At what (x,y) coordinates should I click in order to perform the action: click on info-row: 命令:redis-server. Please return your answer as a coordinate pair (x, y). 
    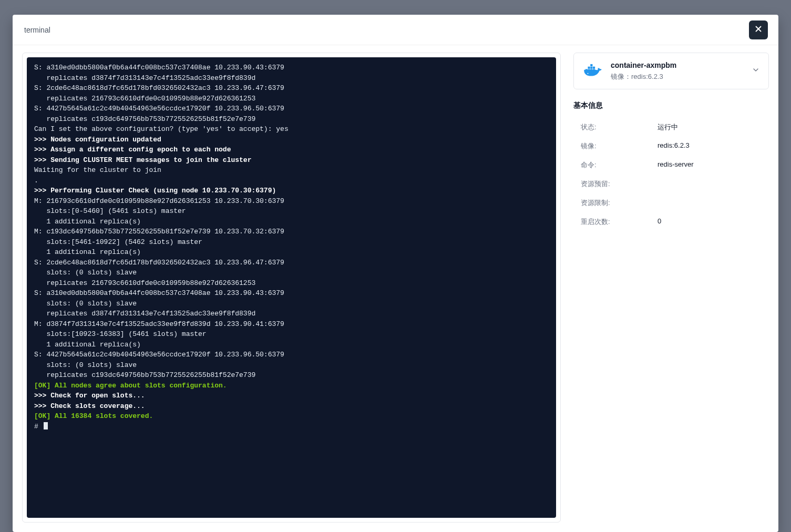
    Looking at the image, I should click on (671, 165).